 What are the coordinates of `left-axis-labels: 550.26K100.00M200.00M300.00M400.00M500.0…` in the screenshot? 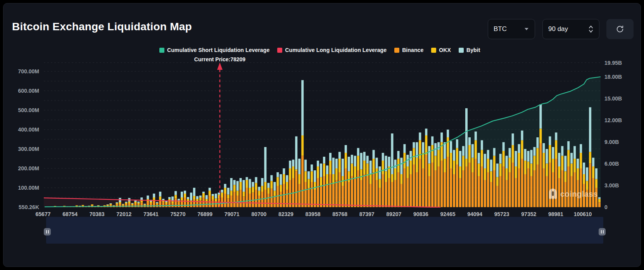 It's located at (29, 139).